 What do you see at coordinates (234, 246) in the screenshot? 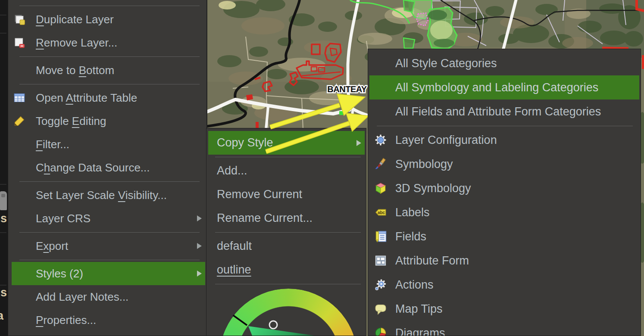
I see `menu-item-label: default` at bounding box center [234, 246].